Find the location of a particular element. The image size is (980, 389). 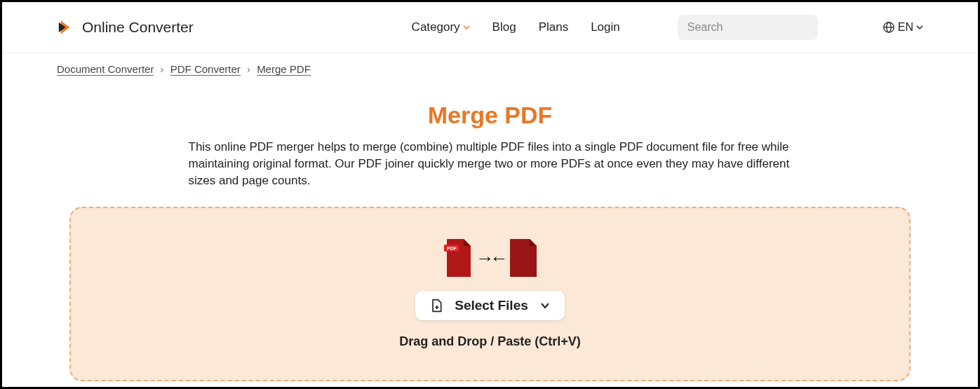

breadcrumb-level2: PDF Converter is located at coordinates (206, 69).